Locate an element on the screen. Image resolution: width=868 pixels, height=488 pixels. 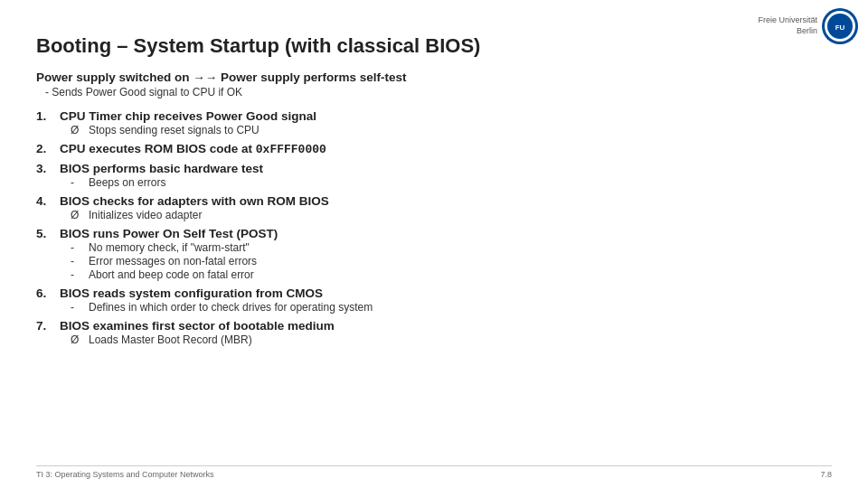
sub-item: - Abort and beep code on fatal error is located at coordinates (451, 275).